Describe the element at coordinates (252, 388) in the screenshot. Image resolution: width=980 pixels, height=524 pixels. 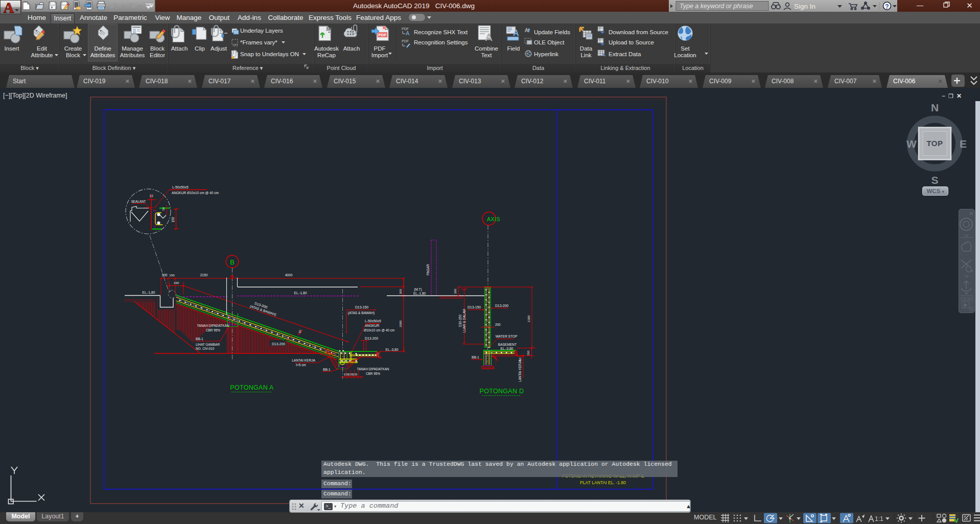
I see `svg-text: POTONGAN A` at that location.